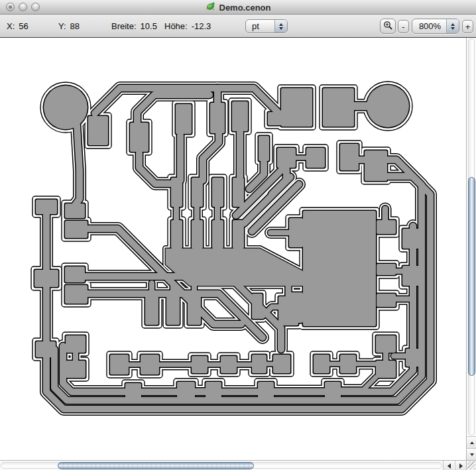 This screenshot has width=476, height=470. Describe the element at coordinates (62, 27) in the screenshot. I see `y-label: Y:` at that location.